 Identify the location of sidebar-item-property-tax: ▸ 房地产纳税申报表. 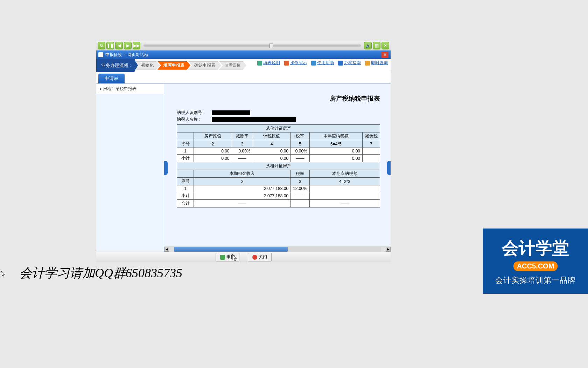
(130, 89).